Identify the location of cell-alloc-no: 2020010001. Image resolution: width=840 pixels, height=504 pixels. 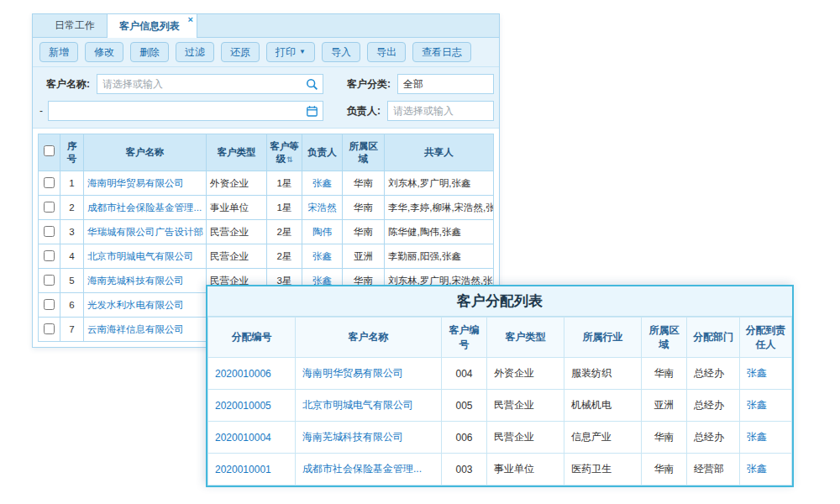
(252, 470).